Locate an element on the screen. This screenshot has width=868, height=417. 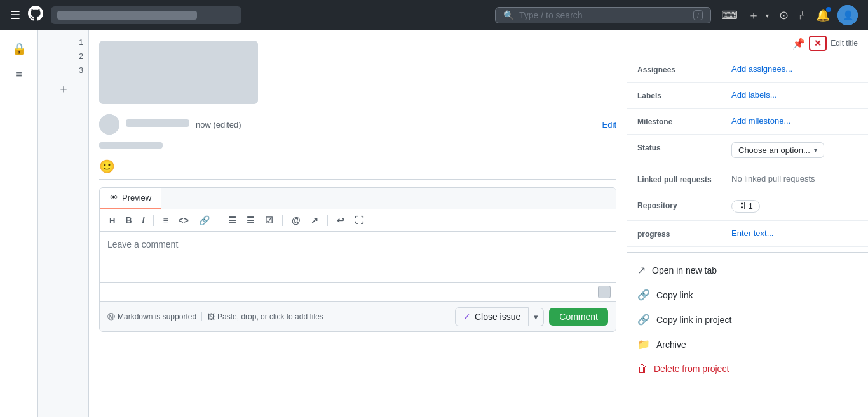
labels-label: Labels is located at coordinates (682, 95).